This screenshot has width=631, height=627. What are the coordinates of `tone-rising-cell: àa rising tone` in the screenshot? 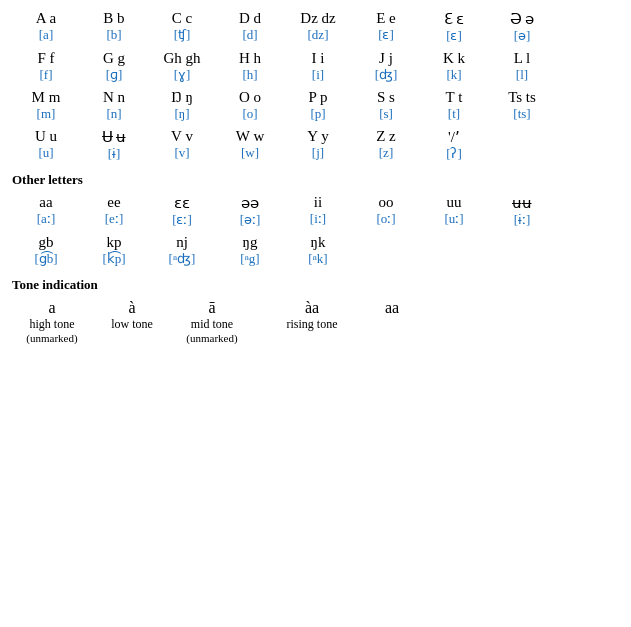 It's located at (312, 322).